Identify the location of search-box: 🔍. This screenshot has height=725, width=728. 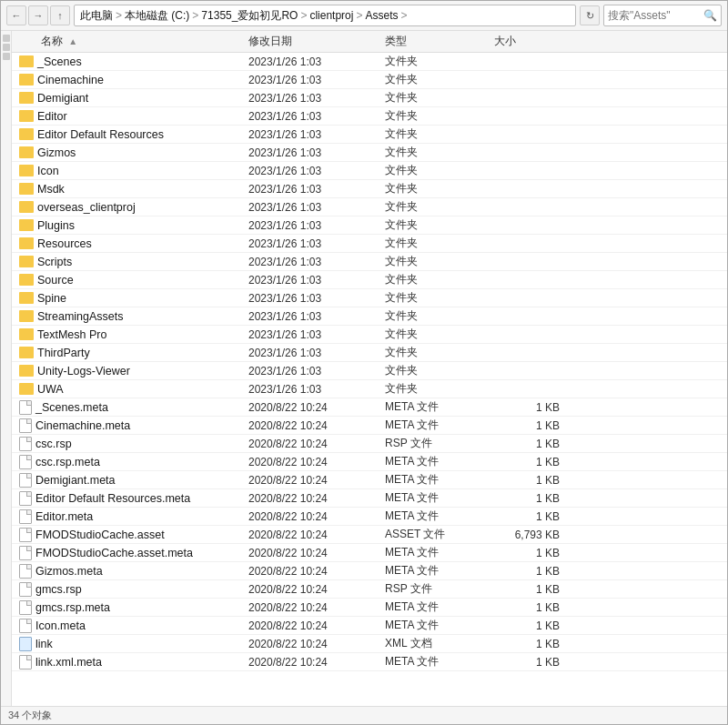
(662, 15).